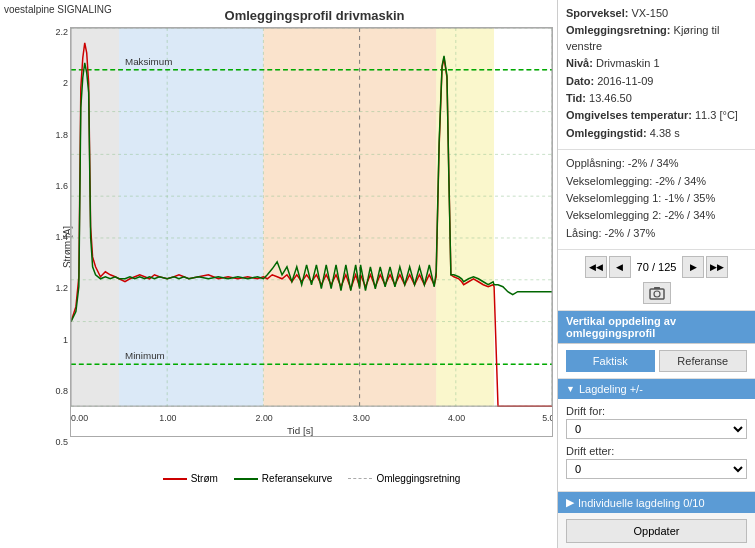 Image resolution: width=755 pixels, height=548 pixels. What do you see at coordinates (656, 531) in the screenshot?
I see `oppdater-button: Oppdater` at bounding box center [656, 531].